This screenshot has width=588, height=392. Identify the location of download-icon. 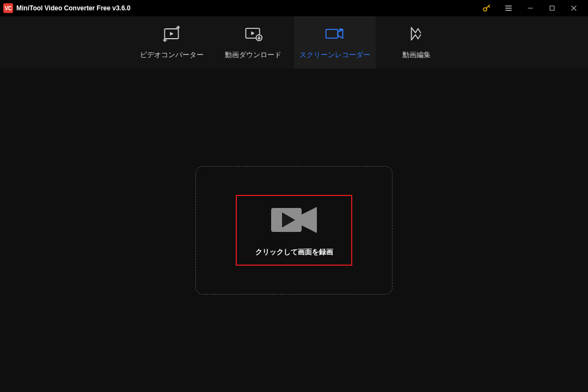
(253, 34).